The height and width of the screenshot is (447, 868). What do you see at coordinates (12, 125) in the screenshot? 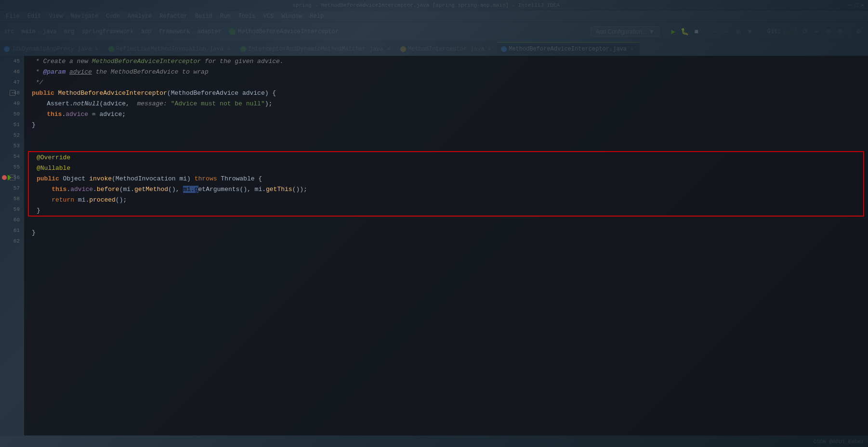
I see `line-row-51: 51` at bounding box center [12, 125].